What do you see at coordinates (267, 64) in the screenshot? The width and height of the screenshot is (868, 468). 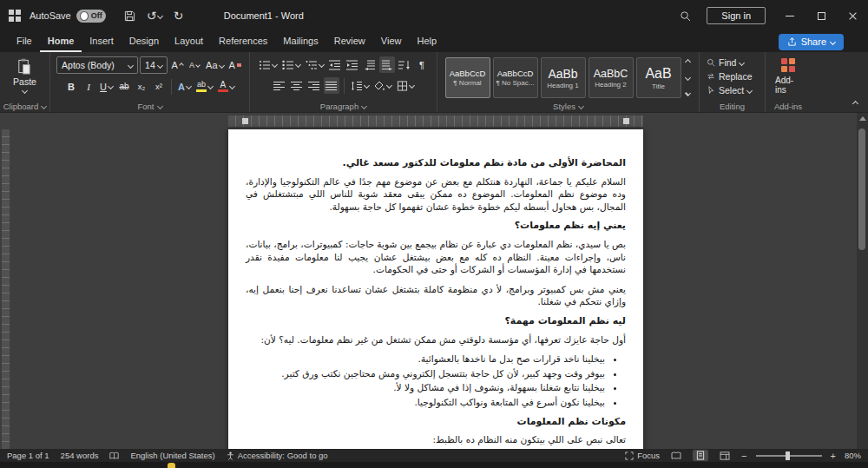 I see `bullet-list-button` at bounding box center [267, 64].